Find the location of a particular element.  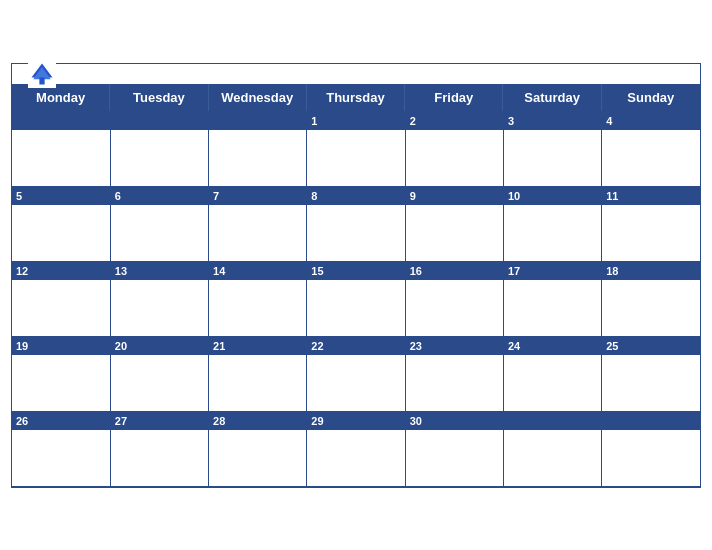

day-header-thursday: Thursday is located at coordinates (356, 98).